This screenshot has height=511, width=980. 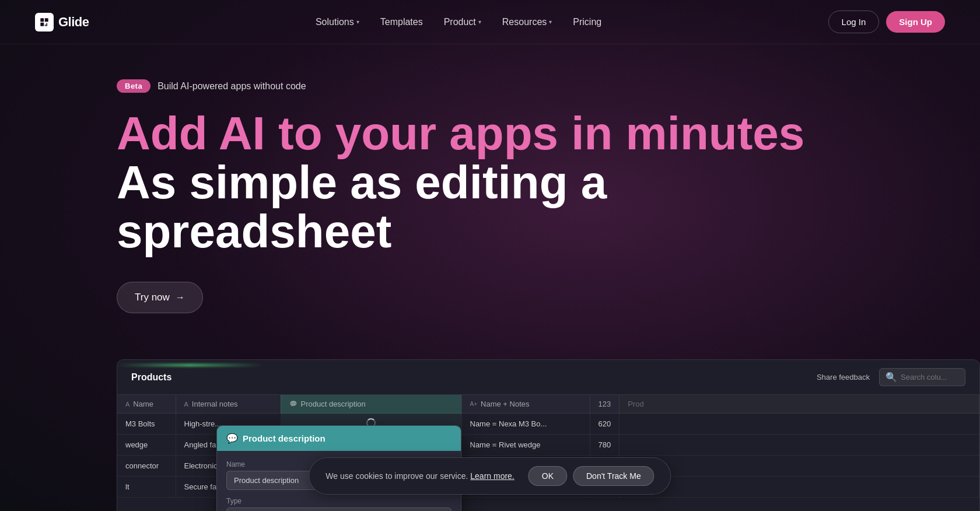 What do you see at coordinates (844, 377) in the screenshot?
I see `share-feedback-button: Share feedback` at bounding box center [844, 377].